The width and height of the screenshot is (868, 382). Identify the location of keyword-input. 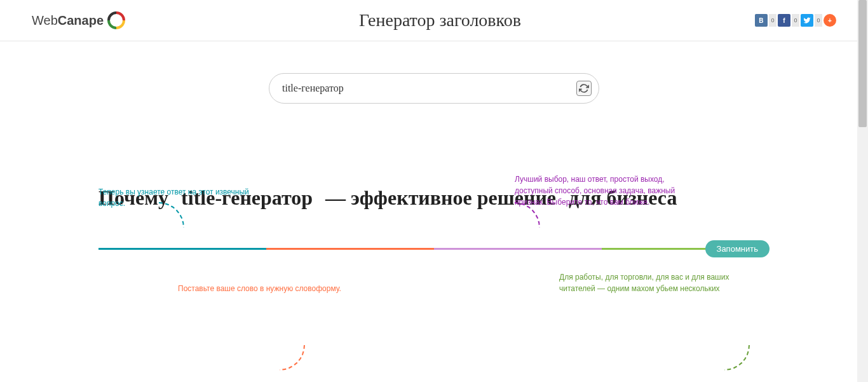
(434, 88).